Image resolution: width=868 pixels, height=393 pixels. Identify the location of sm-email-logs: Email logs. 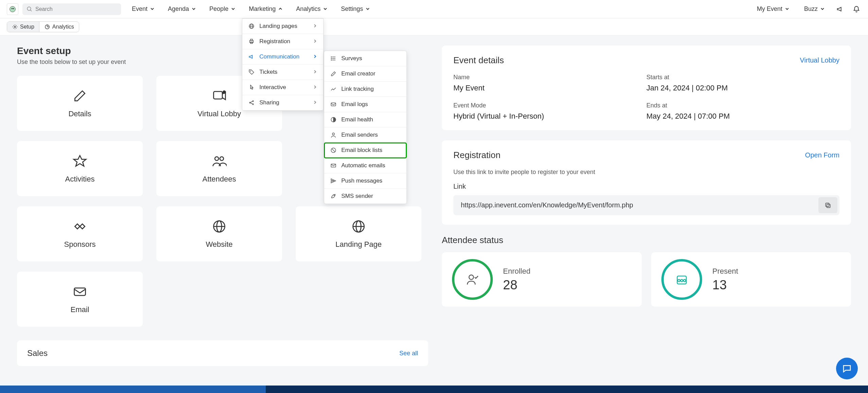
(365, 105).